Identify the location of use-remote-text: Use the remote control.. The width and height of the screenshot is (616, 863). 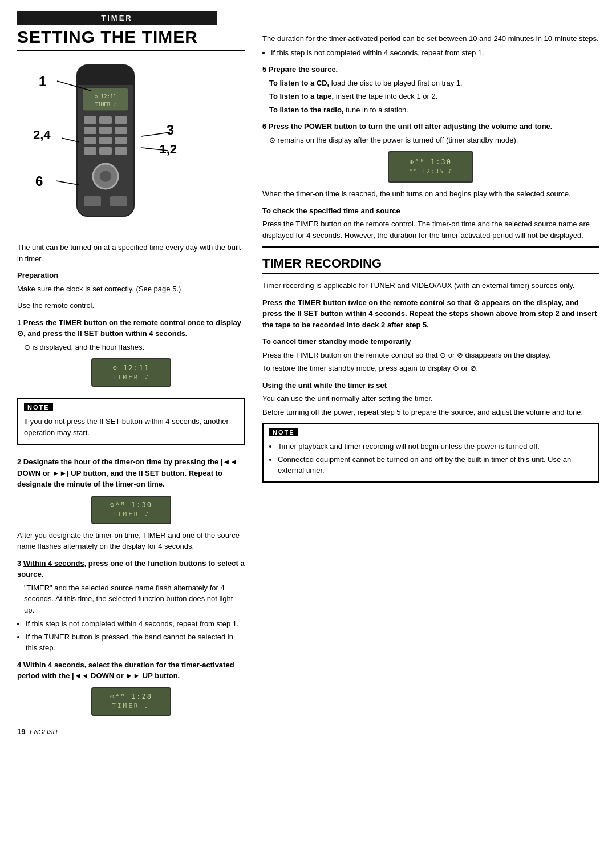
(131, 306).